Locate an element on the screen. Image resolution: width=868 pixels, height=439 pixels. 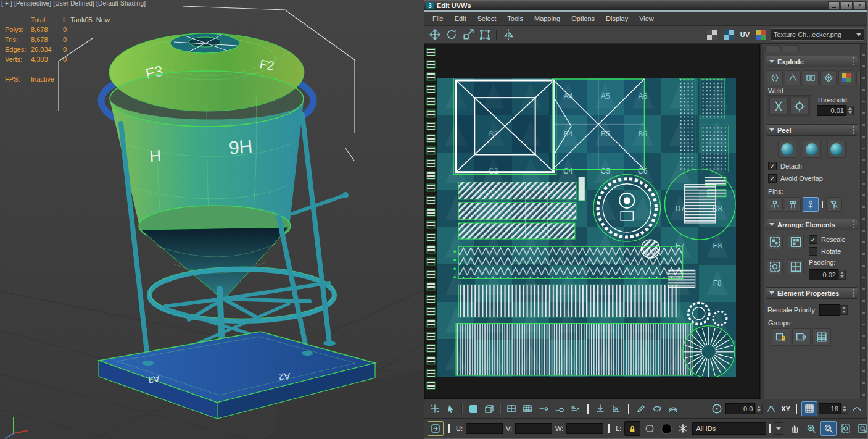
scale-button is located at coordinates (468, 35).